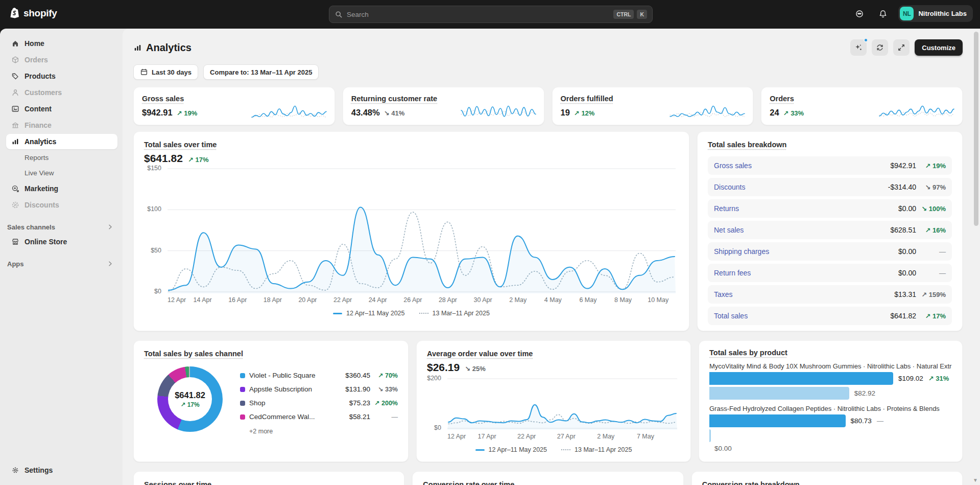 This screenshot has height=485, width=980. What do you see at coordinates (976, 129) in the screenshot?
I see `scrollbar-thumb` at bounding box center [976, 129].